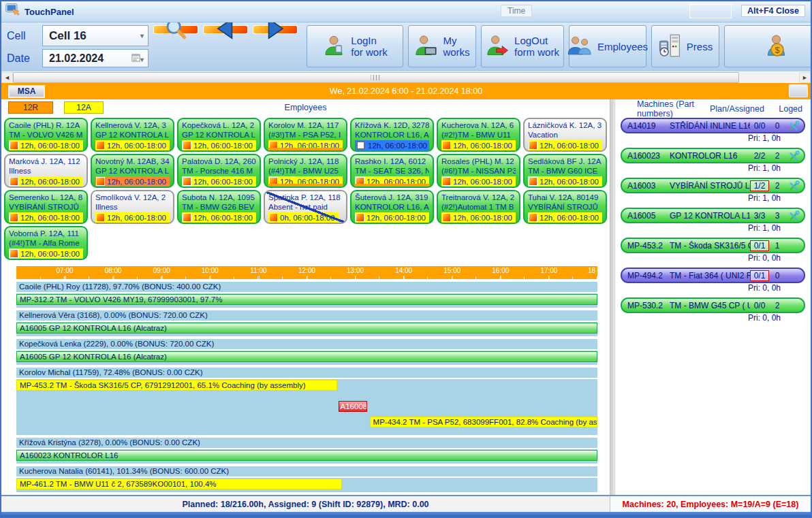 Image resolution: width=812 pixels, height=518 pixels. I want to click on machine-row: MP-494.2 TM - Fiat 364 ( UNI2 R ) 0/1 0, so click(713, 275).